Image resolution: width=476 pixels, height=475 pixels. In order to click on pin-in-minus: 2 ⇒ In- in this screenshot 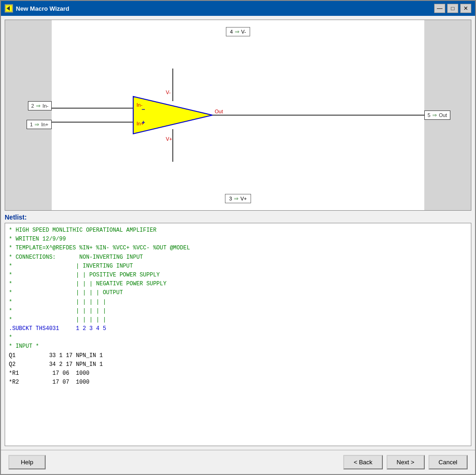, I will do `click(40, 106)`.